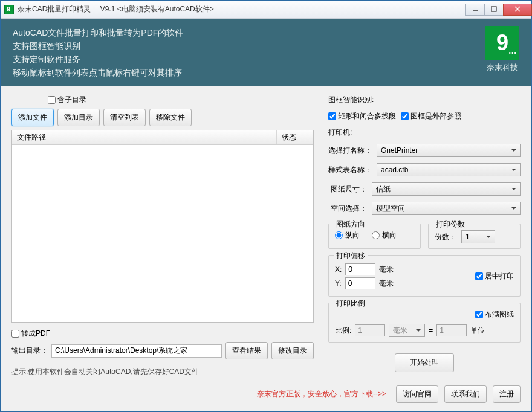 This screenshot has height=412, width=532. I want to click on banner-line3: 支持定制软件服务, so click(98, 59).